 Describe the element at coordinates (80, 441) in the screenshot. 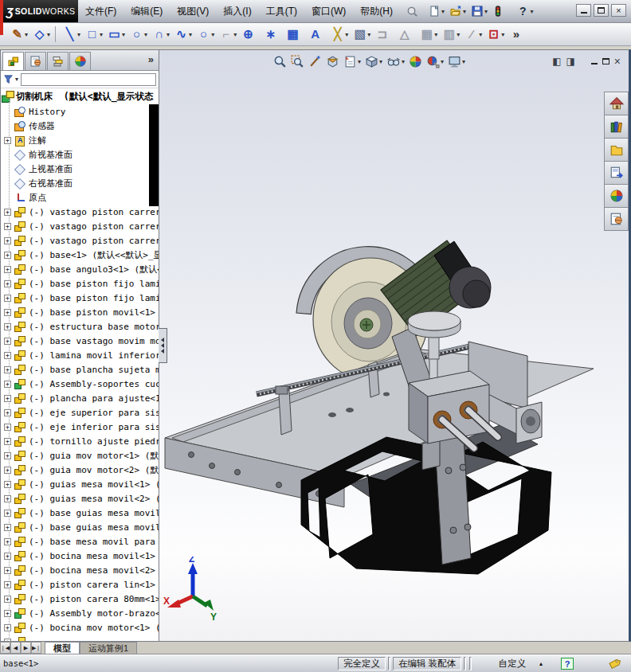

I see `tree-item: (-) tornillo ajuste piedra` at that location.